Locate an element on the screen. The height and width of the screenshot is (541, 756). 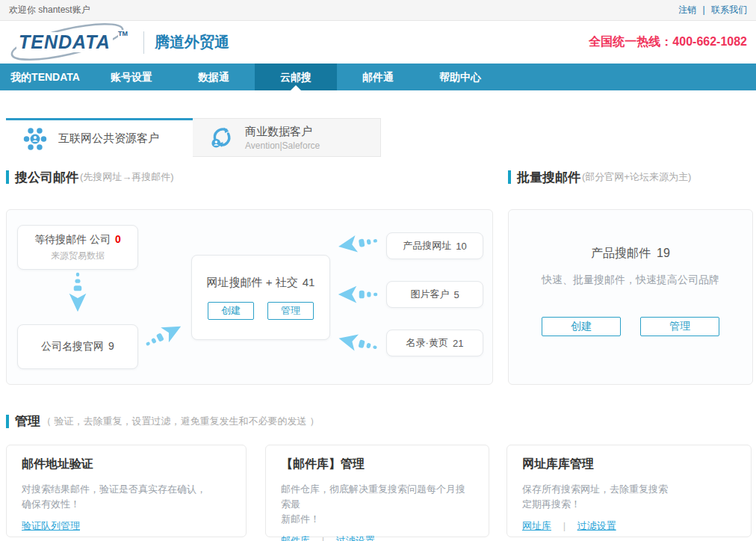
waiting-count: 0 is located at coordinates (118, 239).